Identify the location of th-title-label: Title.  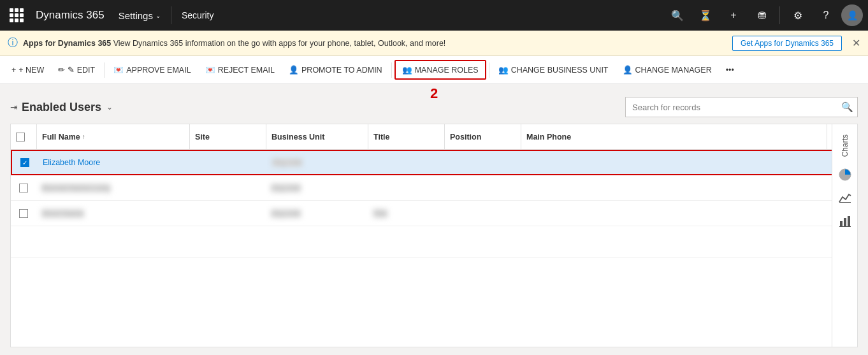
(381, 137).